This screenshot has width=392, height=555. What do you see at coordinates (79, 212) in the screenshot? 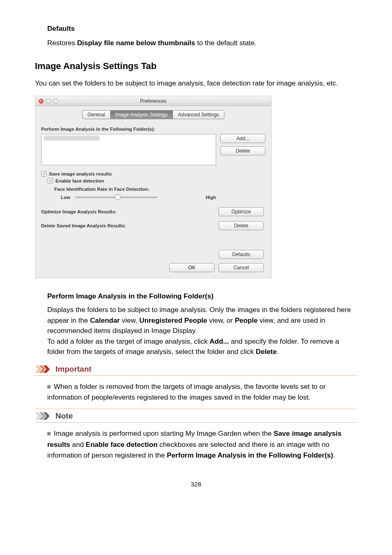
I see `optimize-label: Optimize Image Analysis Results:` at bounding box center [79, 212].